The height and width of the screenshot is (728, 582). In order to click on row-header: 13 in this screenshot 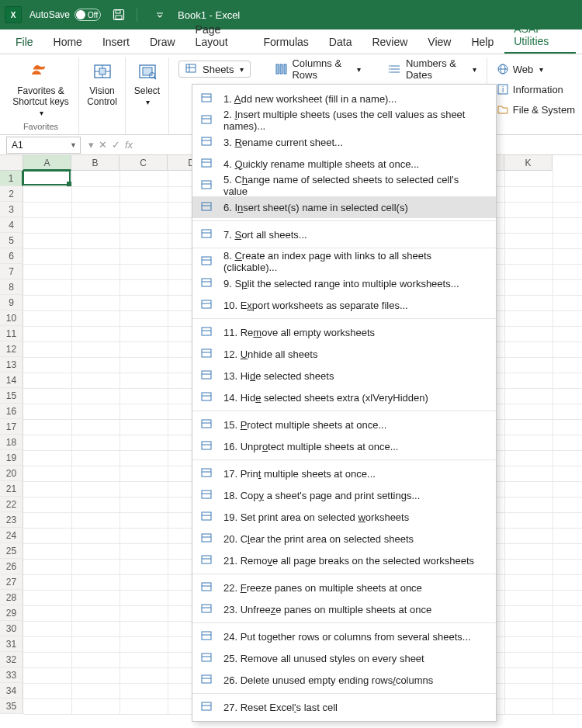, I will do `click(12, 365)`.